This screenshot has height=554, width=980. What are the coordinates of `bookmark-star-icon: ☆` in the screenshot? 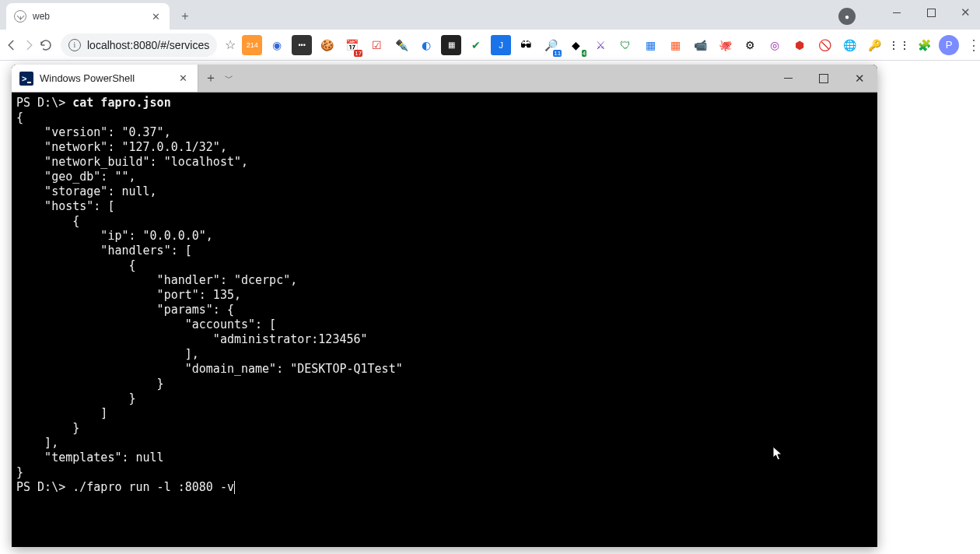 It's located at (230, 45).